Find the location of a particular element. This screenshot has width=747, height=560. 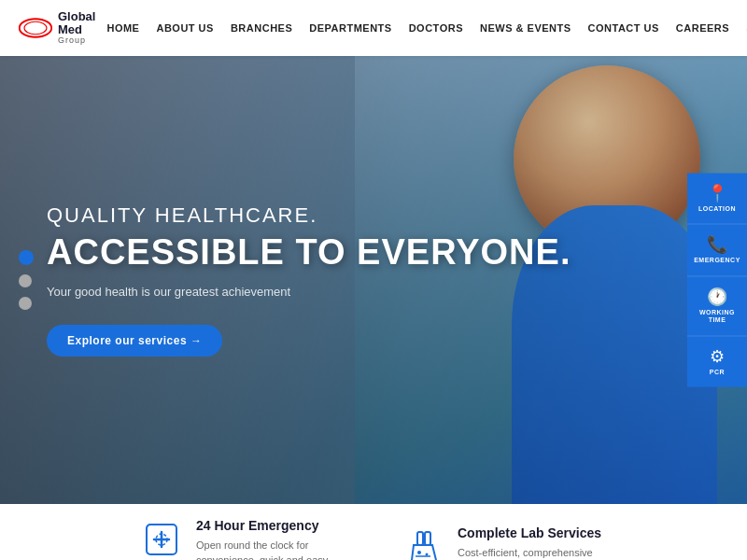

quick-link-emergency: 📞 EMERGENCY is located at coordinates (717, 250).